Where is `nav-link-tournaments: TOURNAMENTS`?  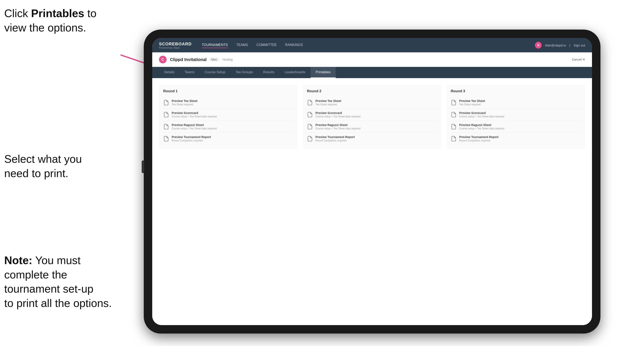 nav-link-tournaments: TOURNAMENTS is located at coordinates (215, 45).